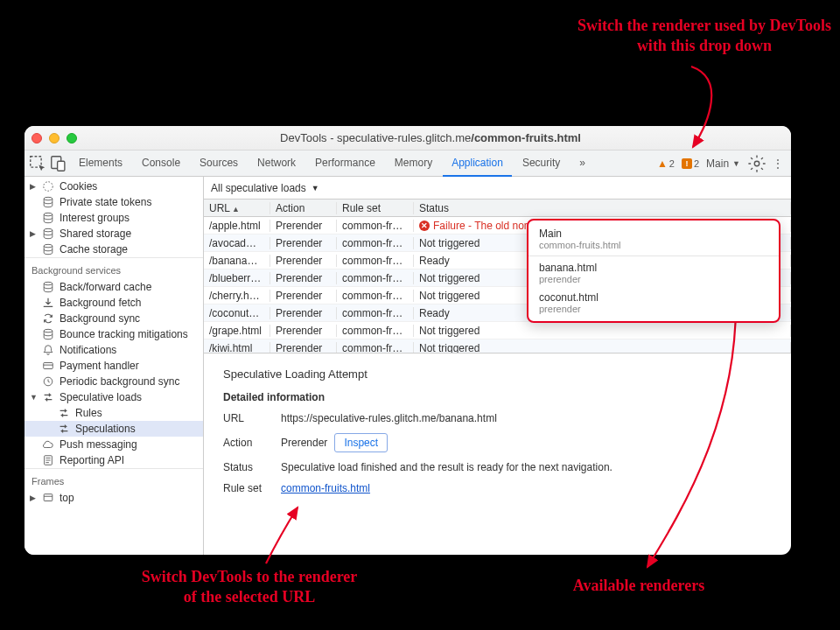 The height and width of the screenshot is (630, 840). What do you see at coordinates (48, 303) in the screenshot?
I see `download-icon` at bounding box center [48, 303].